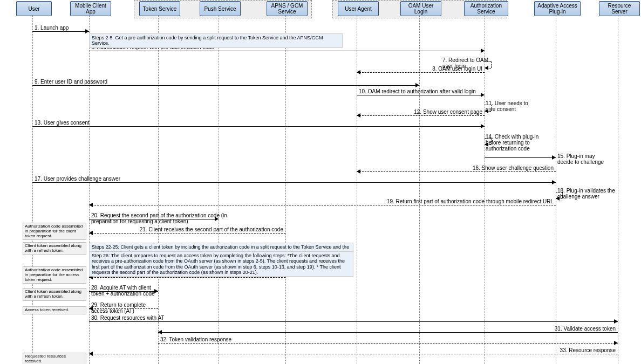  I want to click on message-label-16: 16. Show user challenge question, so click(455, 168).